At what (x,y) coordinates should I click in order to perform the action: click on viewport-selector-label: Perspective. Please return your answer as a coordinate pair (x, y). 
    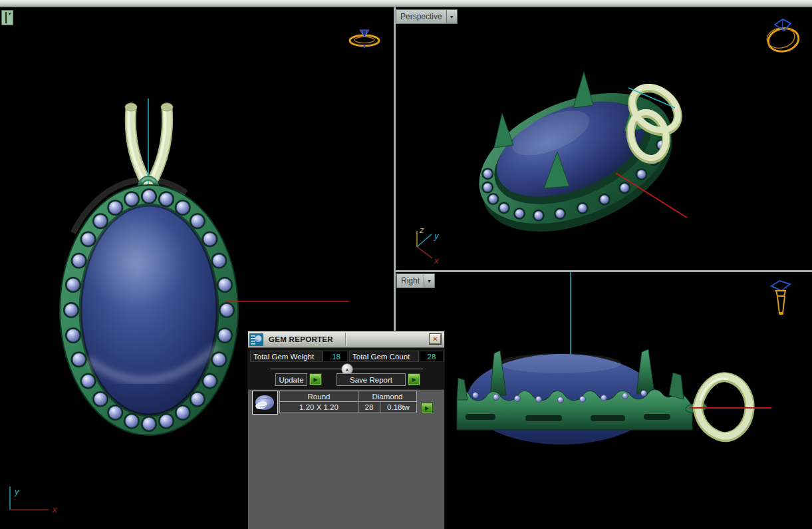
    Looking at the image, I should click on (422, 17).